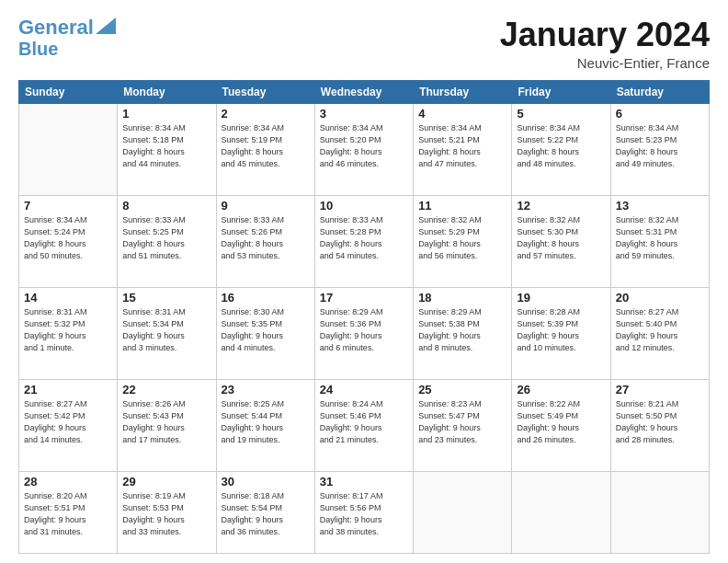 This screenshot has height=563, width=728. Describe the element at coordinates (266, 390) in the screenshot. I see `day-number: 23` at that location.